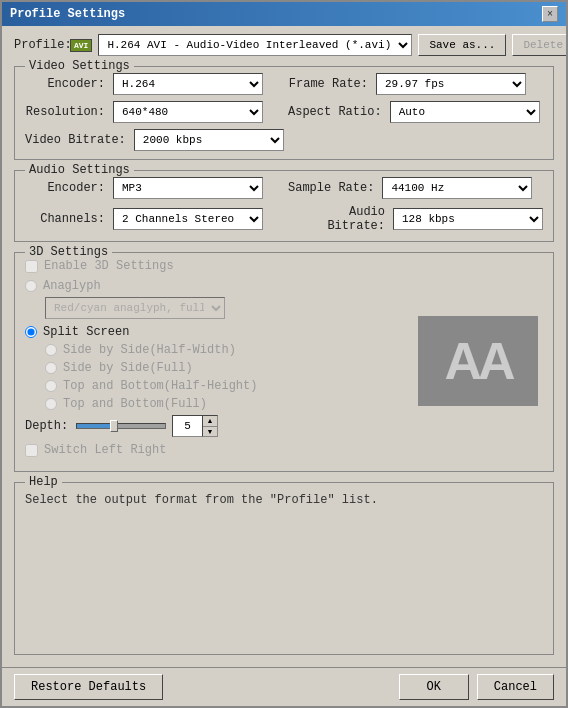 The width and height of the screenshot is (568, 708). Describe the element at coordinates (210, 422) in the screenshot. I see `spin-up-button: ▲` at that location.